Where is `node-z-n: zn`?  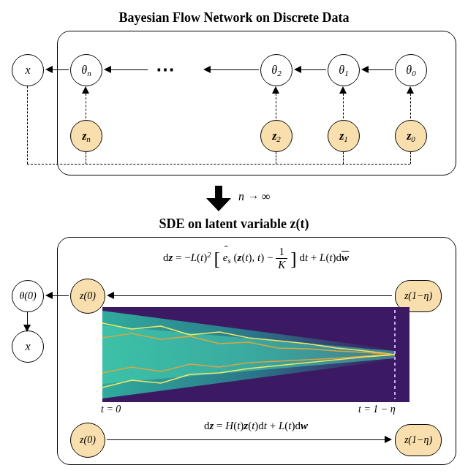
node-z-n: zn is located at coordinates (86, 136).